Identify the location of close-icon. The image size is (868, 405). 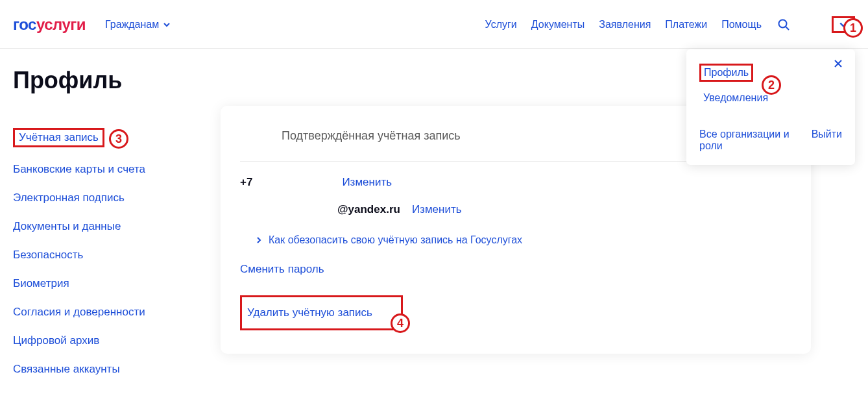
(838, 64).